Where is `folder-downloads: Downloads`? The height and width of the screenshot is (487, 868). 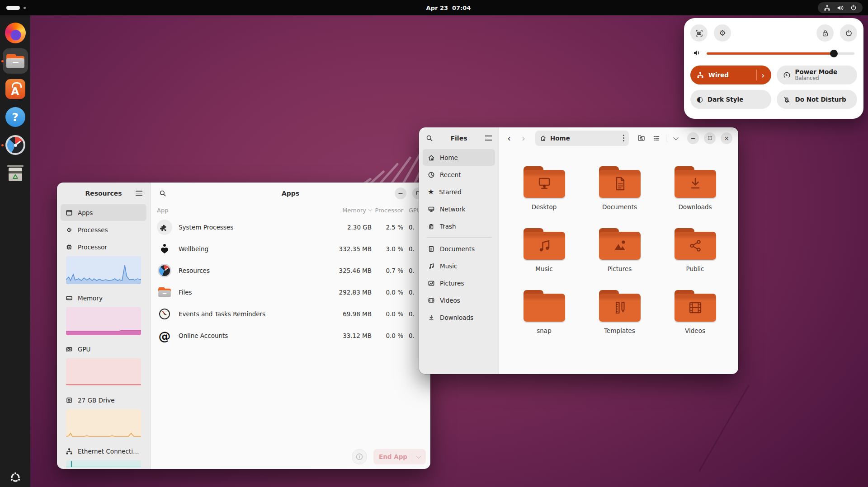
folder-downloads: Downloads is located at coordinates (695, 197).